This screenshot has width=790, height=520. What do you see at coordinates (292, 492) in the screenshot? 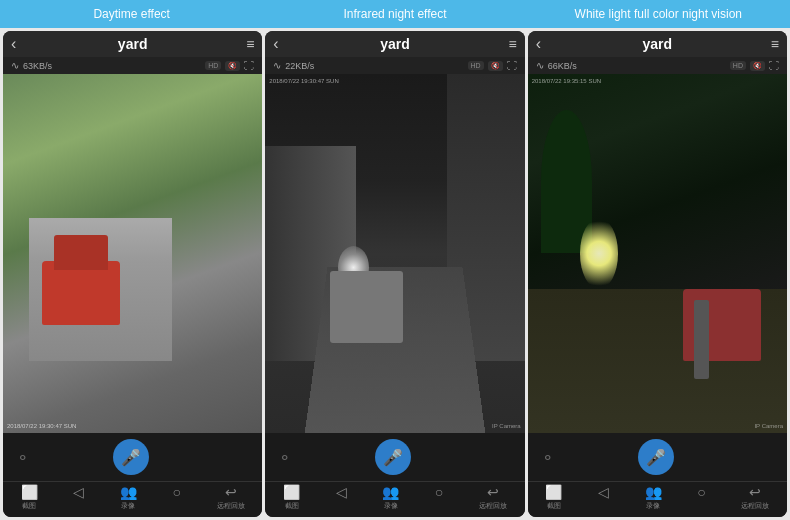
I see `screenshot-icon-infrared: ⬜` at bounding box center [292, 492].